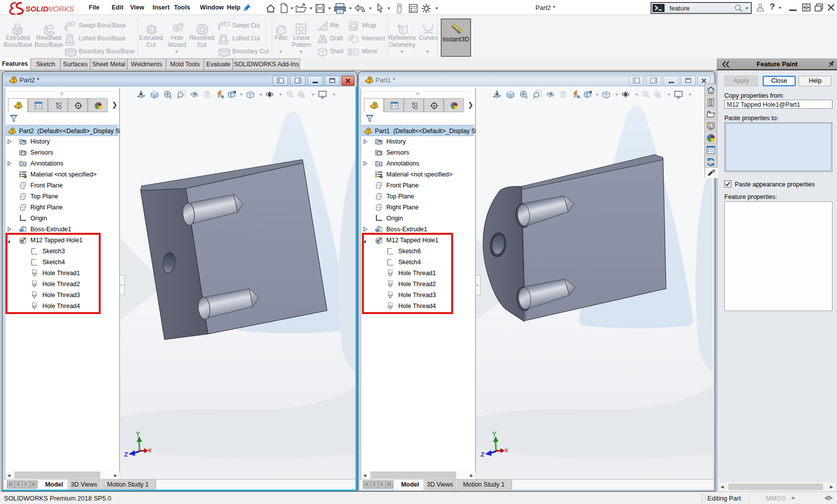 The width and height of the screenshot is (837, 504). Describe the element at coordinates (60, 9) in the screenshot. I see `svg-text: WORKS` at that location.